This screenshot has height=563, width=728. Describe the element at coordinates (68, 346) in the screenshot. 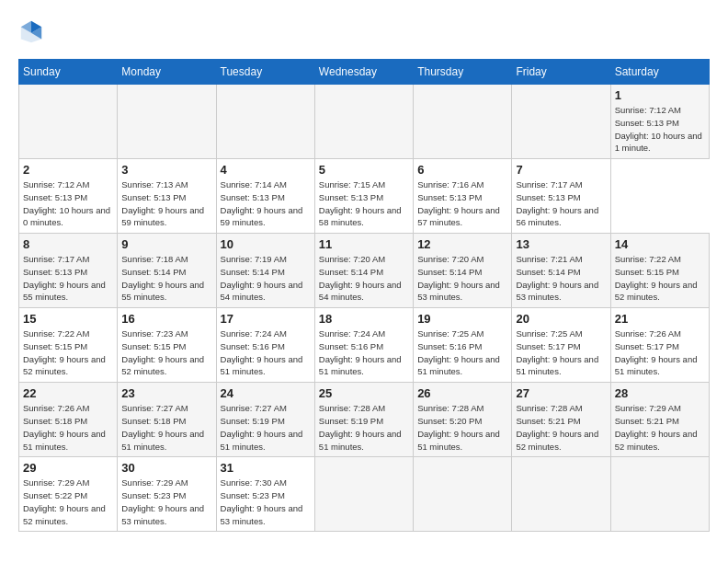

I see `day-cell: 15Sunrise: 7:22 AMSunset: 5:15 PMDayligh…` at that location.